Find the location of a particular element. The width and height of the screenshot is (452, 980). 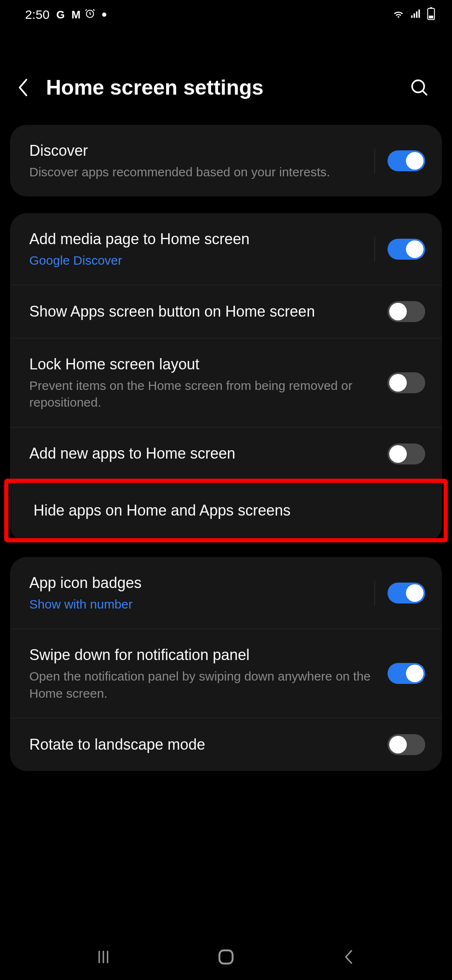

setting-subtitle: Show with number is located at coordinates (198, 605).